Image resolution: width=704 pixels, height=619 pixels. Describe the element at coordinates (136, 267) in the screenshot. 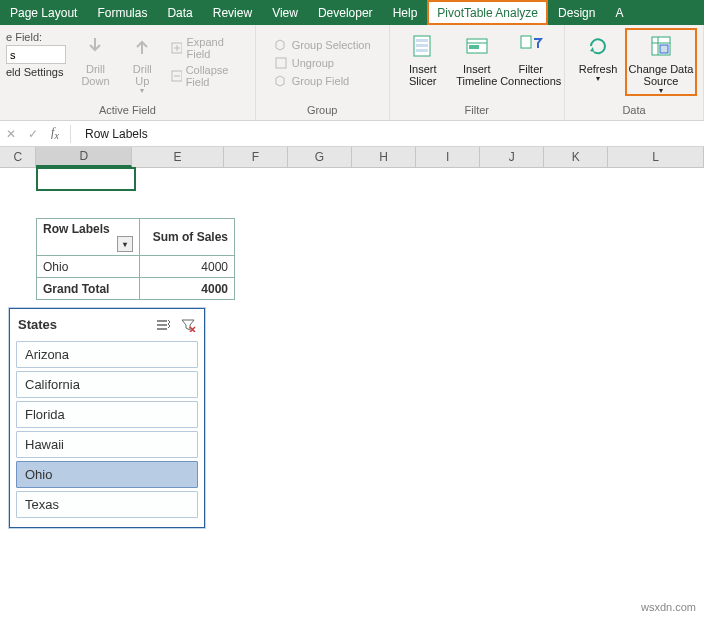

I see `pivot-row: Ohio4000` at that location.